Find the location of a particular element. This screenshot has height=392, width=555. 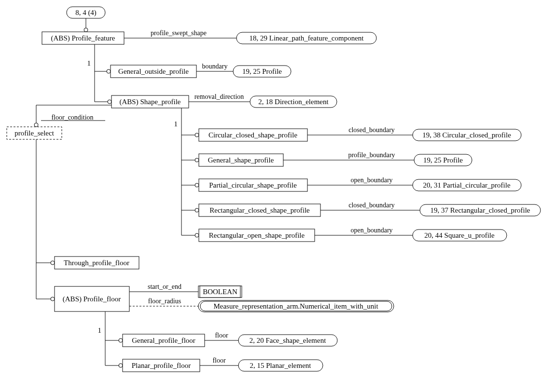

linear-path-label: 18, 29 Linear_path_feature_component is located at coordinates (307, 38).